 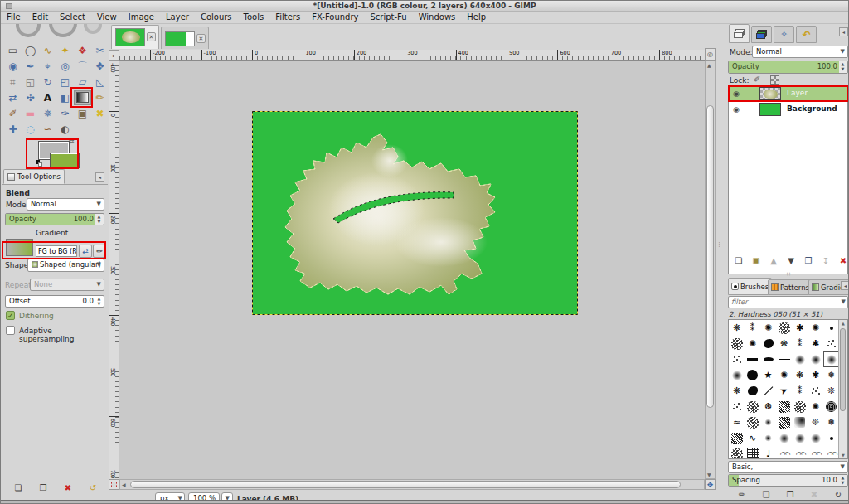 What do you see at coordinates (826, 261) in the screenshot?
I see `anchor-layer-button: ↧` at bounding box center [826, 261].